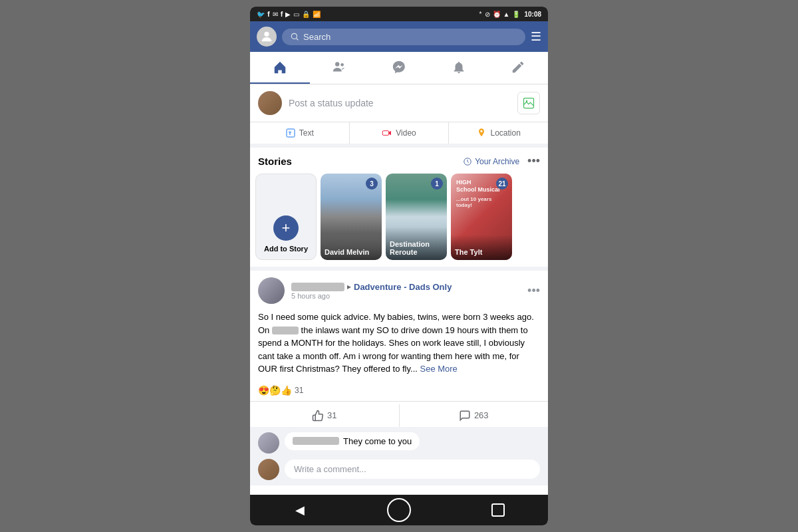 Image resolution: width=798 pixels, height=532 pixels. What do you see at coordinates (399, 133) in the screenshot?
I see `post-actions-bar: T Text Video Location` at bounding box center [399, 133].